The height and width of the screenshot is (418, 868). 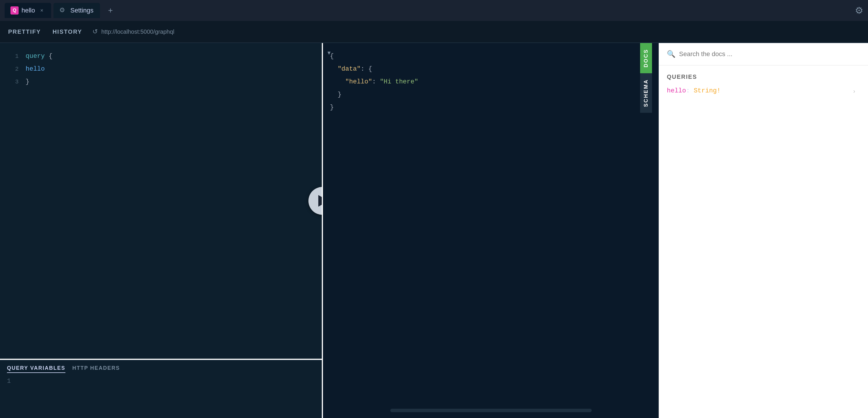 What do you see at coordinates (315, 201) in the screenshot?
I see `run-button` at bounding box center [315, 201].